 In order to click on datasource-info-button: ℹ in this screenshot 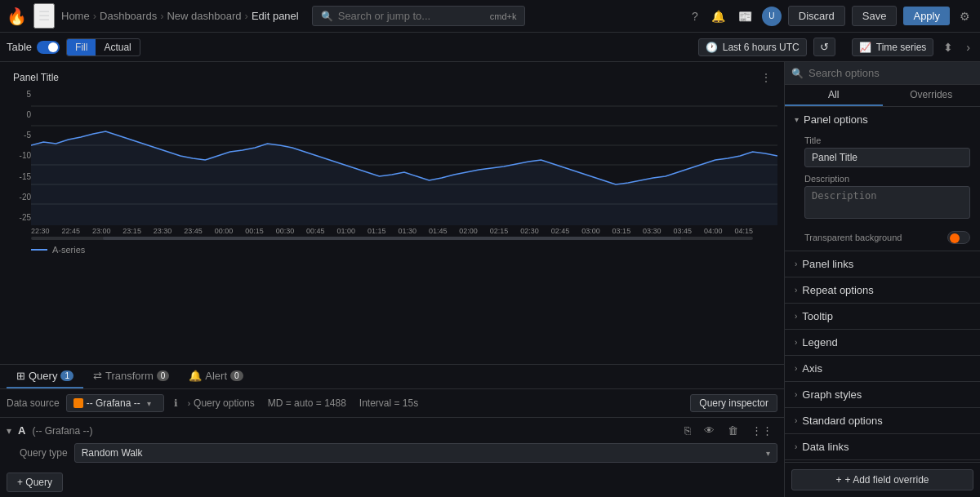, I will do `click(176, 403)`.